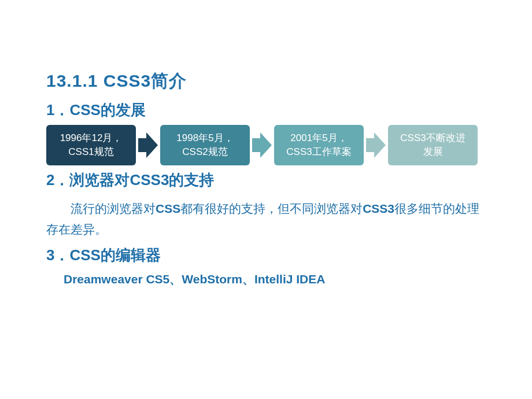 The height and width of the screenshot is (399, 532). What do you see at coordinates (91, 152) in the screenshot?
I see `flow-box-1-line2: CSS1规范` at bounding box center [91, 152].